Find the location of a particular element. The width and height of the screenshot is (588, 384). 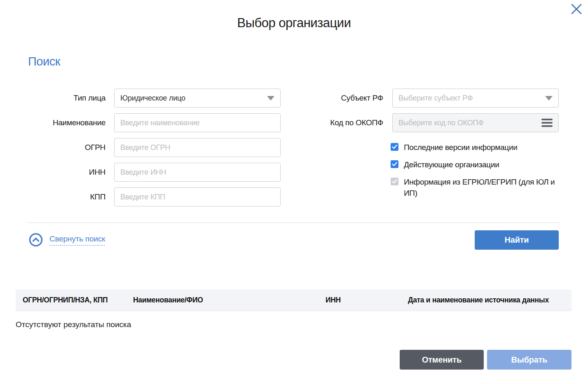

region-select-placeholder: Выберите субъект РФ is located at coordinates (470, 98).